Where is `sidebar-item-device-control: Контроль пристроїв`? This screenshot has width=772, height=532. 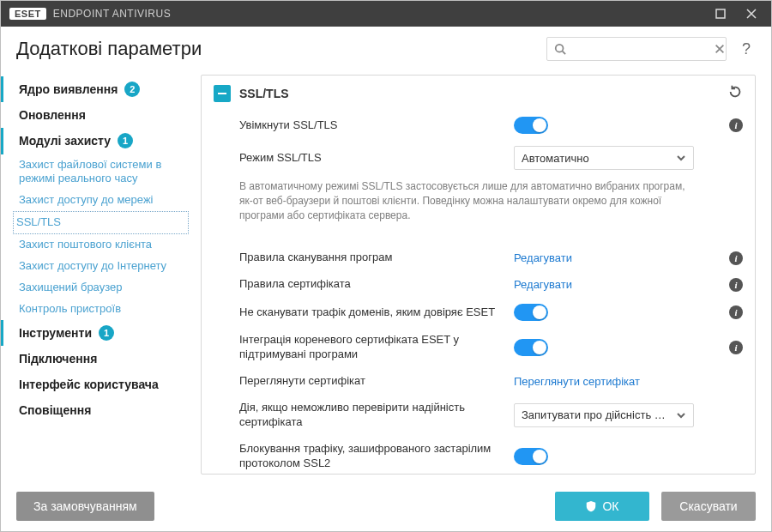
sidebar-item-device-control: Контроль пристроїв is located at coordinates (98, 309).